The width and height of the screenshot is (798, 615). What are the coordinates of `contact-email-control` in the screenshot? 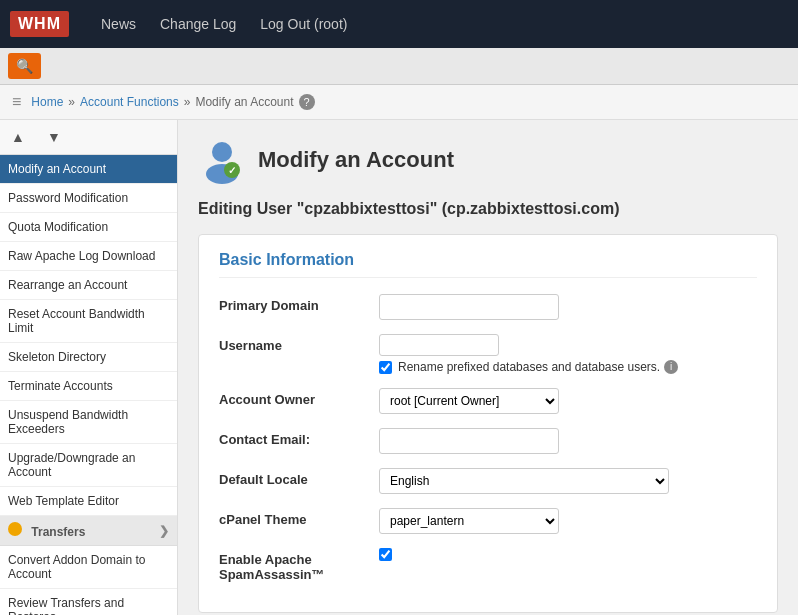 It's located at (568, 441).